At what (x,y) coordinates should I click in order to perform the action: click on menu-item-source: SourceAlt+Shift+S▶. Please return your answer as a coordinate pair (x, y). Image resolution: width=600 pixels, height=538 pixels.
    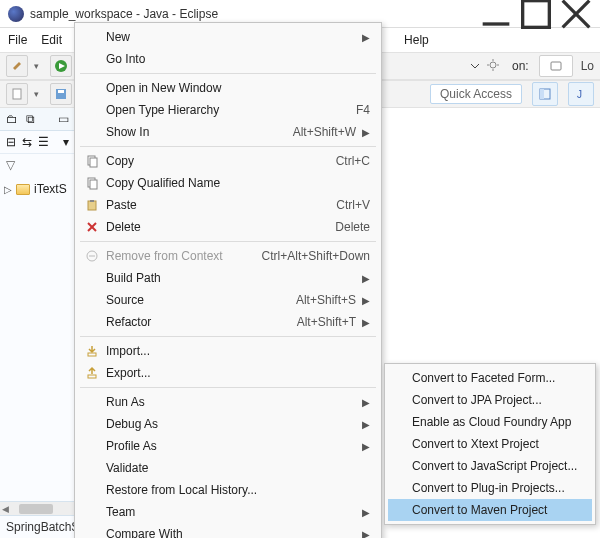
    Looking at the image, I should click on (228, 300).